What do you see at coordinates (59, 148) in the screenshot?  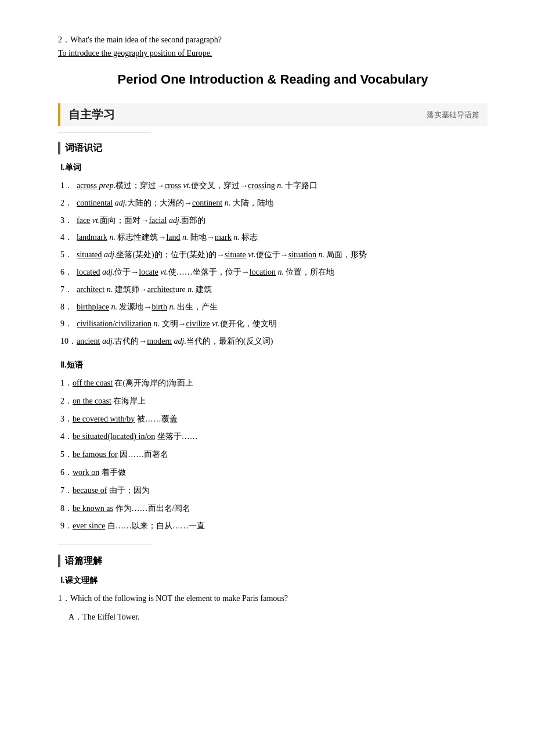 I see `section-bar-icon` at bounding box center [59, 148].